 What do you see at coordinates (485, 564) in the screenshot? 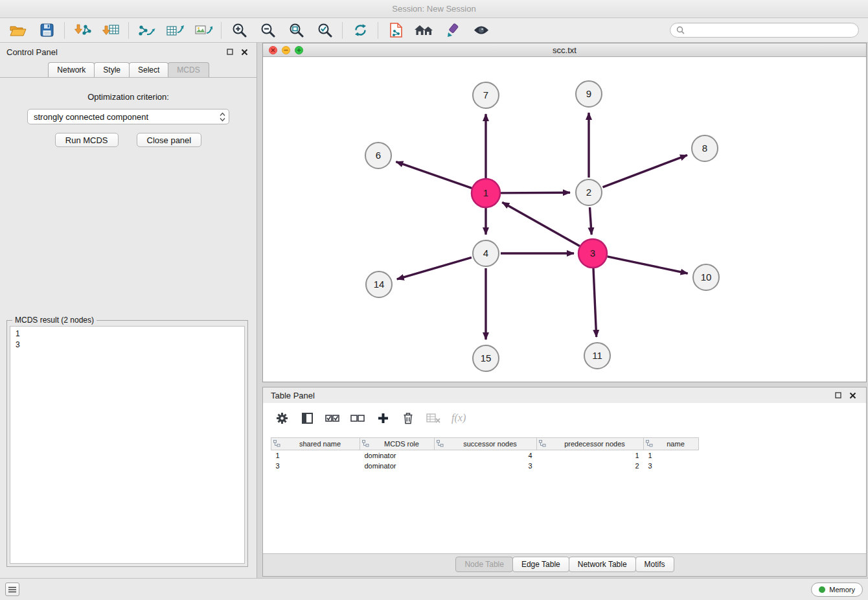
I see `tab-node-table: Node Table` at bounding box center [485, 564].